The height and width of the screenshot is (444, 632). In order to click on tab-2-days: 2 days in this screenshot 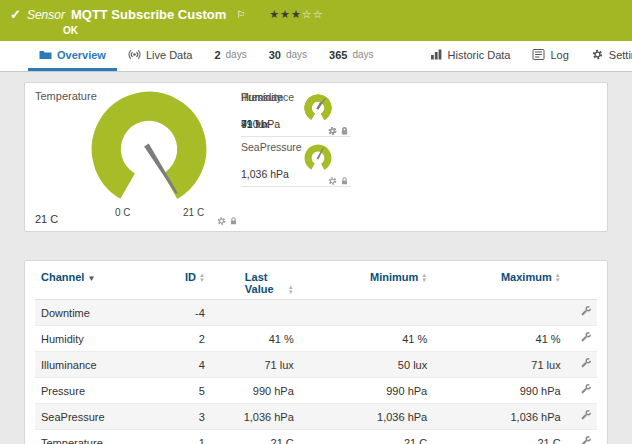, I will do `click(230, 56)`.